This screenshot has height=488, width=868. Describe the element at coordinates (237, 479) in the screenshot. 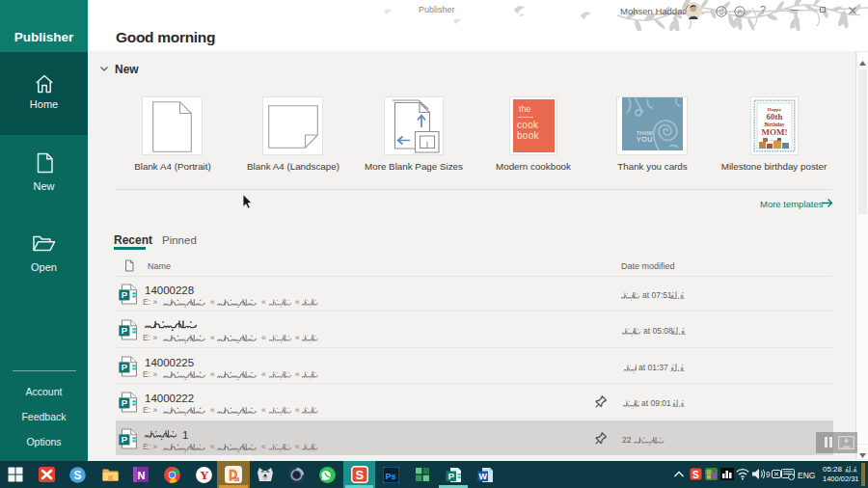

I see `svg-text: 16` at that location.